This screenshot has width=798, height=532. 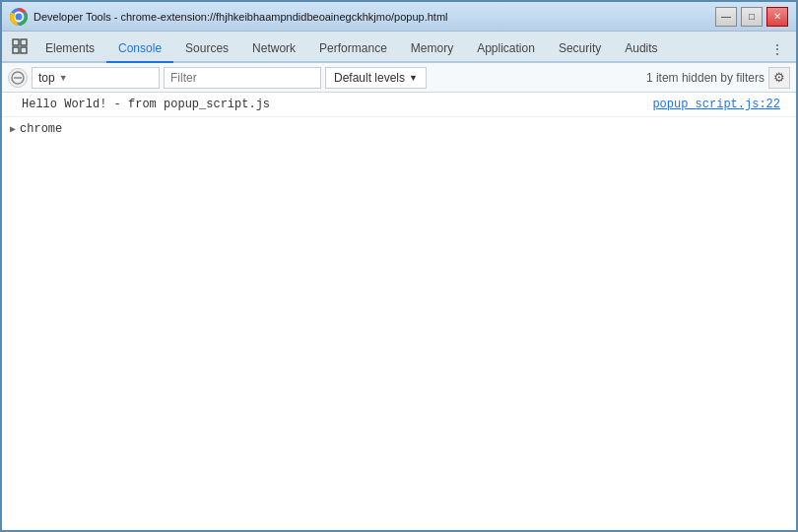 What do you see at coordinates (376, 78) in the screenshot?
I see `level-selector: Default levels ▼` at bounding box center [376, 78].